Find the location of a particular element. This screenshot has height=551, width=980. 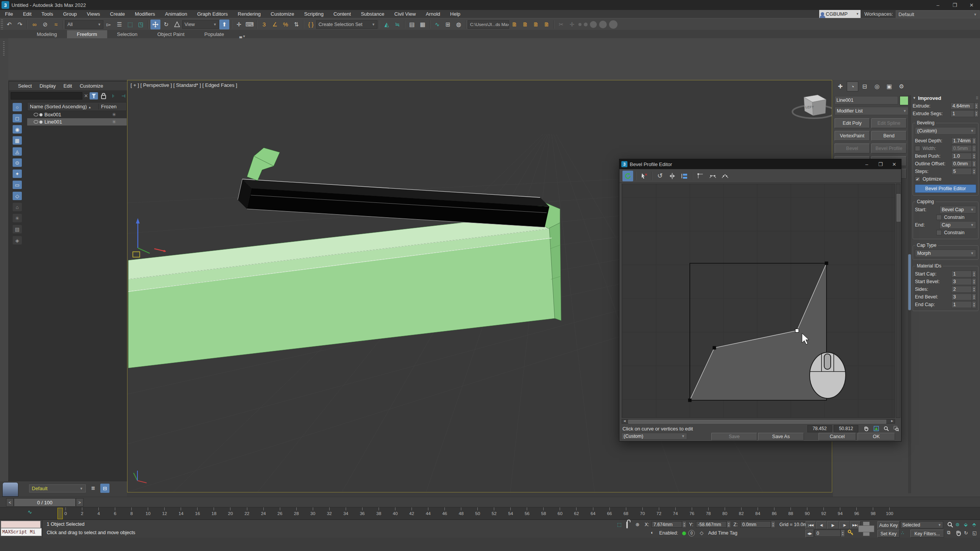

restore-button: ❐ is located at coordinates (955, 5).